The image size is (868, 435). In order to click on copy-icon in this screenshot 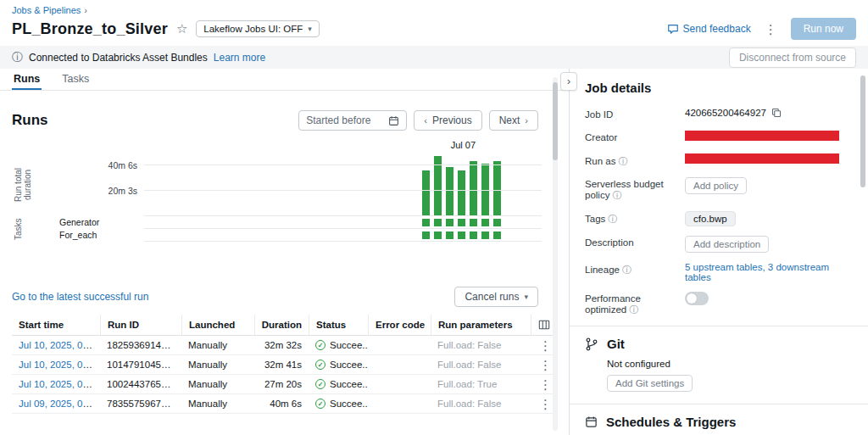, I will do `click(776, 113)`.